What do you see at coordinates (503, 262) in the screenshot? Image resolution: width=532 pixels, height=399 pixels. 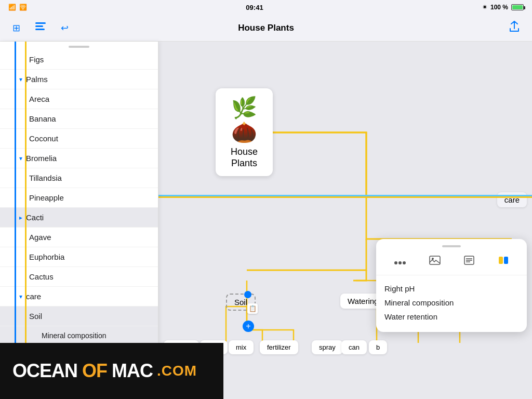 I see `popup-style-button` at bounding box center [503, 262].